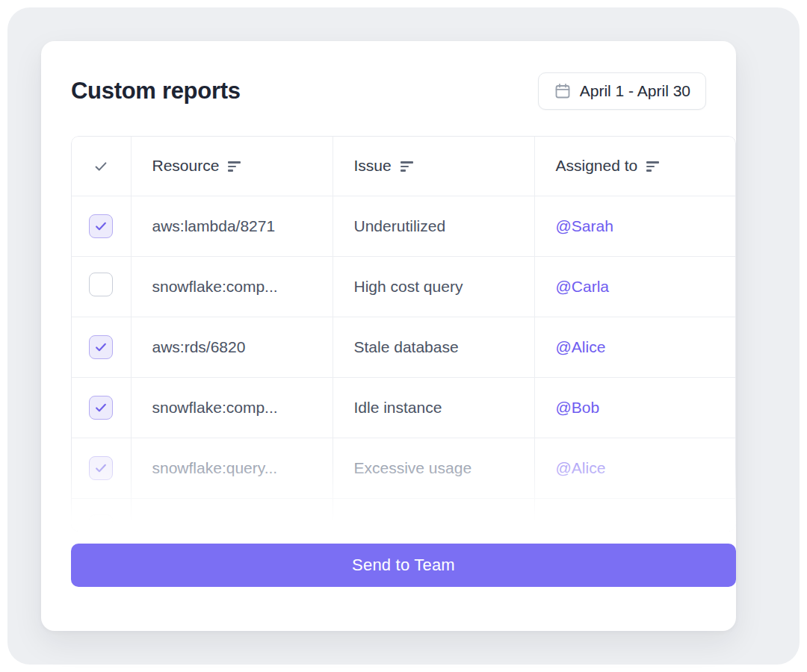 This screenshot has width=807, height=672. I want to click on issue-cell: Underutilized, so click(433, 225).